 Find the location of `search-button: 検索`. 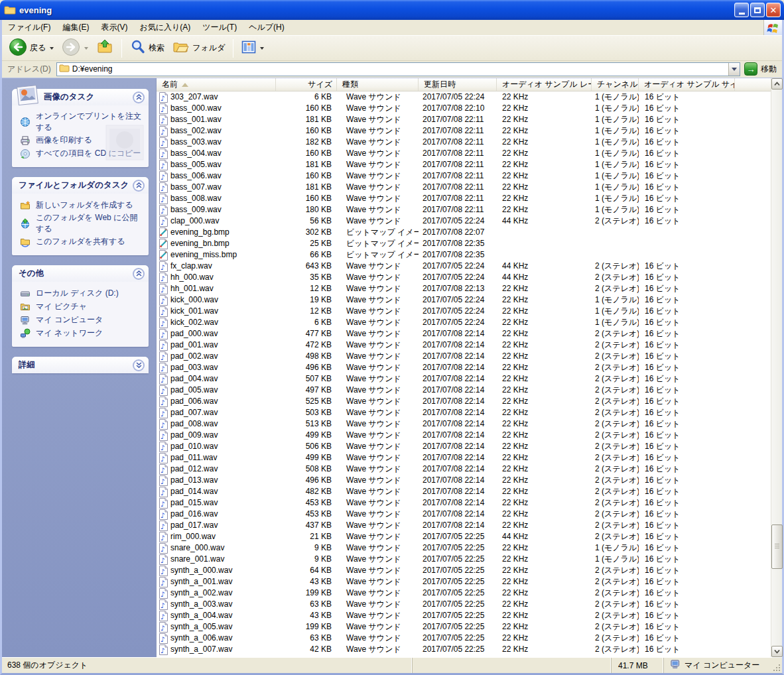

search-button: 検索 is located at coordinates (147, 48).